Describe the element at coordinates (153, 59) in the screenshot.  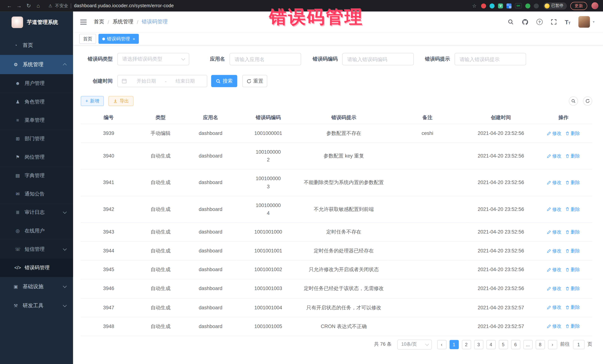
I see `error-type-select: 请选择错误码类型` at that location.